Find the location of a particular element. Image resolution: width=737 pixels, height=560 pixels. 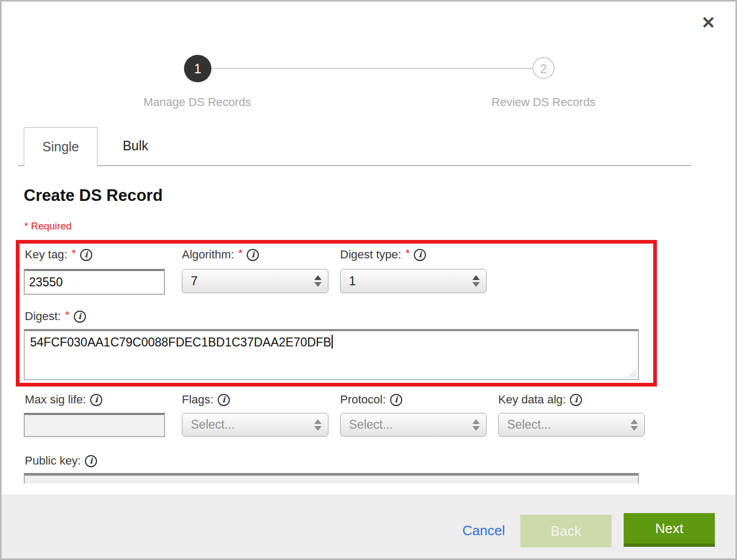

key-data-alg-label-text: Key data alg: is located at coordinates (532, 400).